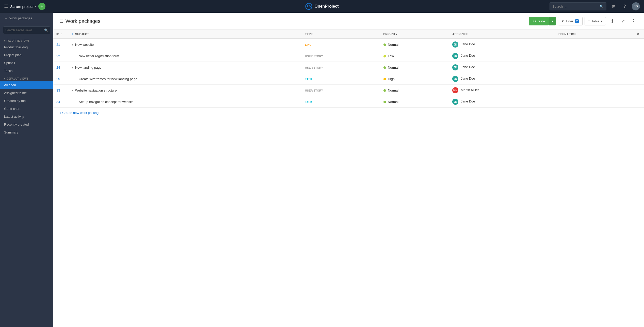  I want to click on row-id: 34, so click(61, 102).